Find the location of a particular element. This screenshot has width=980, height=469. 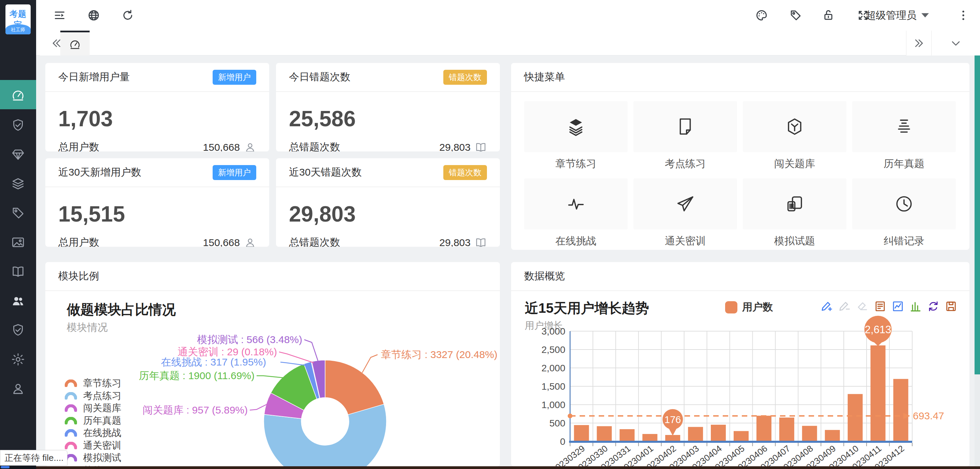

sidebar-item-layers is located at coordinates (18, 184).